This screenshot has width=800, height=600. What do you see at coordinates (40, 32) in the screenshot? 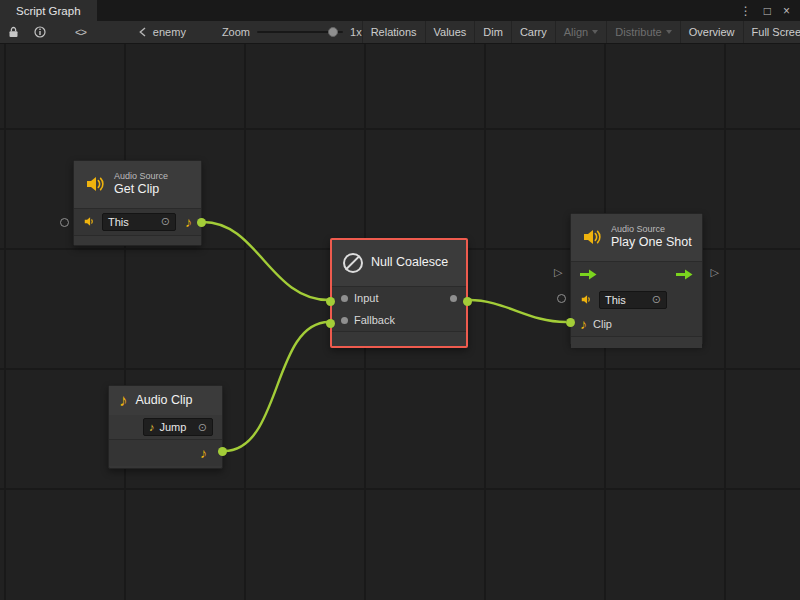
I see `info-icon` at bounding box center [40, 32].